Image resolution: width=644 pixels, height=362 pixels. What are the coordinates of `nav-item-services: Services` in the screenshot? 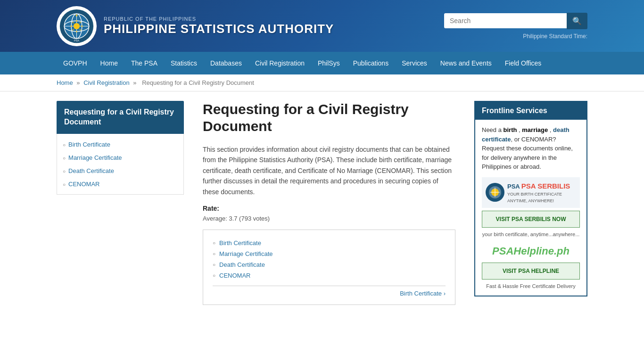 It's located at (414, 63).